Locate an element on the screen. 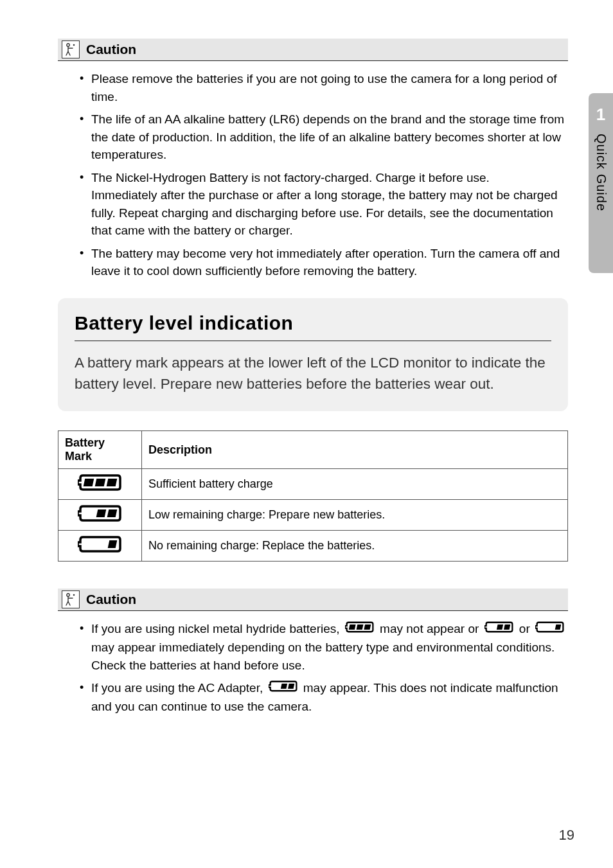 The height and width of the screenshot is (868, 613). caution-item: If you are using the AC Adapter, may app… is located at coordinates (324, 697).